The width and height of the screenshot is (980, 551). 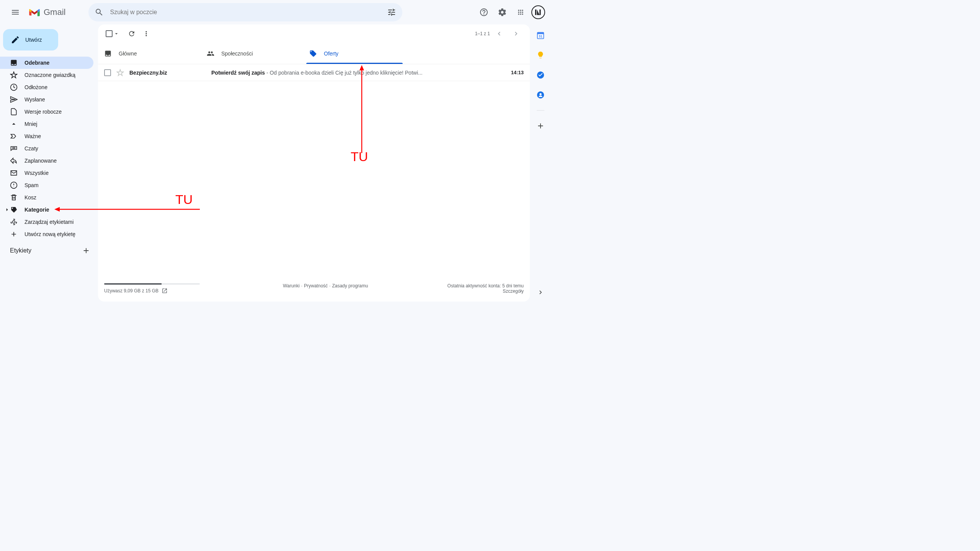 I want to click on sidebar-item-trash: Kosz, so click(x=47, y=197).